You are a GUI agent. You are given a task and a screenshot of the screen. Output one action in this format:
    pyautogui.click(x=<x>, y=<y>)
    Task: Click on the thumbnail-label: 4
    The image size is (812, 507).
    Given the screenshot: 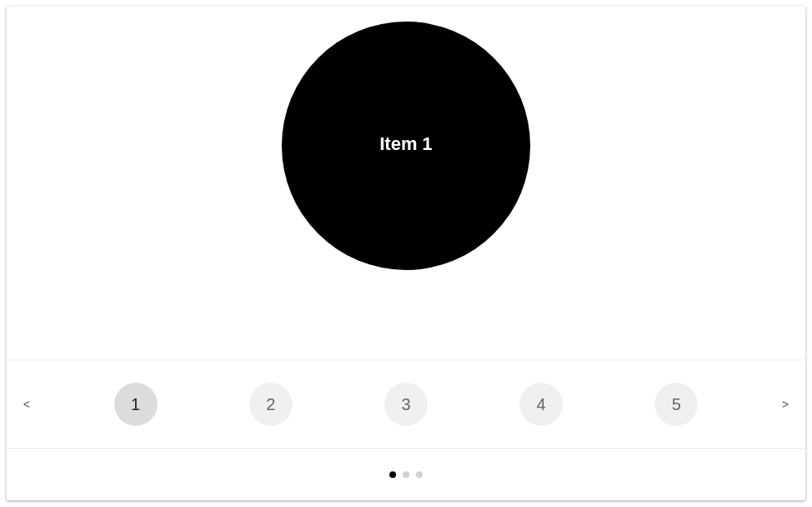 What is the action you would take?
    pyautogui.click(x=542, y=404)
    